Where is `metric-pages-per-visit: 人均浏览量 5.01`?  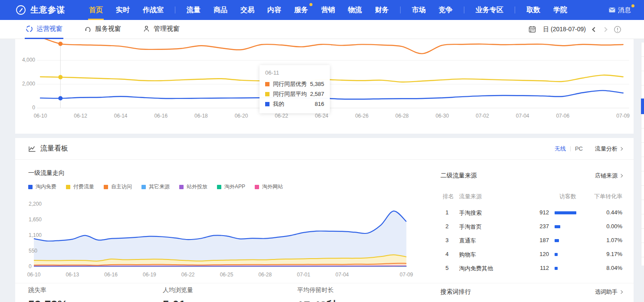
metric-pages-per-visit: 人均浏览量 5.01 is located at coordinates (178, 294).